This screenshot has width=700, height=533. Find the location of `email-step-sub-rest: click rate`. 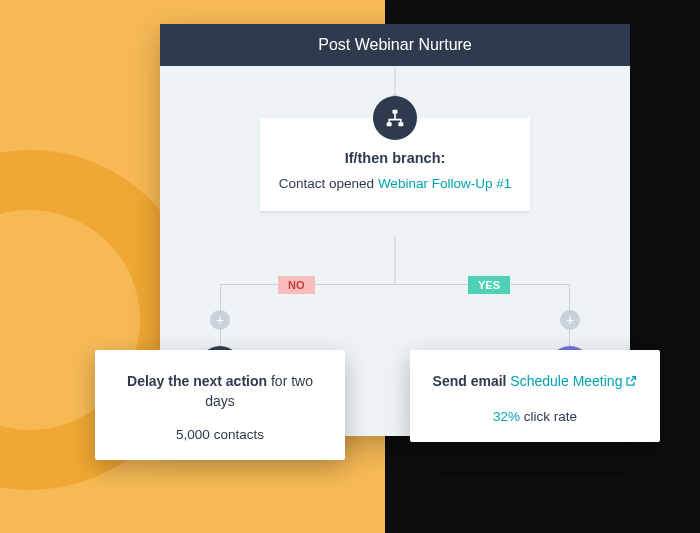

email-step-sub-rest: click rate is located at coordinates (548, 416).